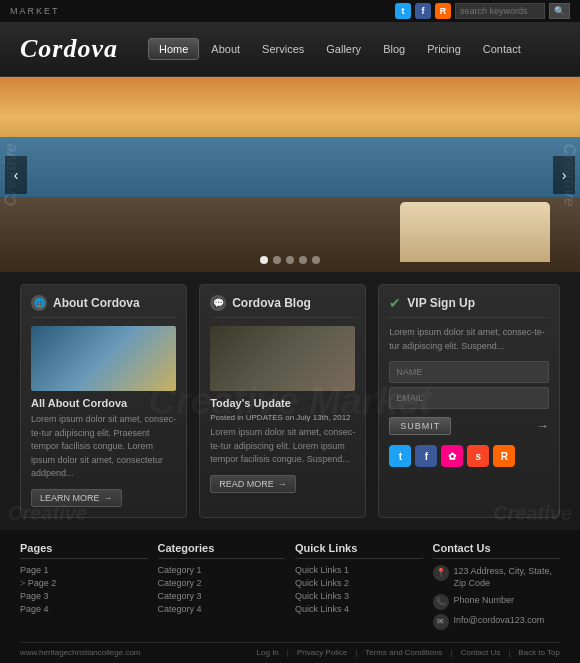 This screenshot has width=580, height=663. What do you see at coordinates (84, 609) in the screenshot?
I see `footer-page-4: Page 4` at bounding box center [84, 609].